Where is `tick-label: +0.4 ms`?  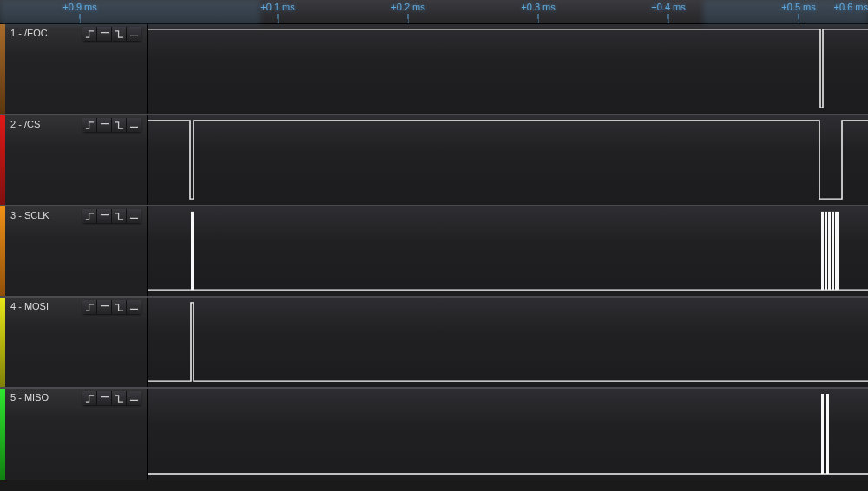 tick-label: +0.4 ms is located at coordinates (668, 7).